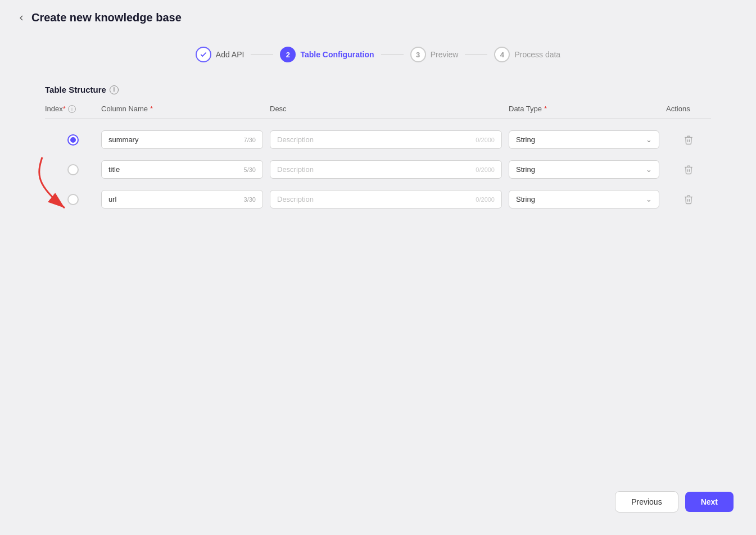 This screenshot has width=756, height=535. Describe the element at coordinates (250, 140) in the screenshot. I see `column-name-counter-0: 7/30` at that location.